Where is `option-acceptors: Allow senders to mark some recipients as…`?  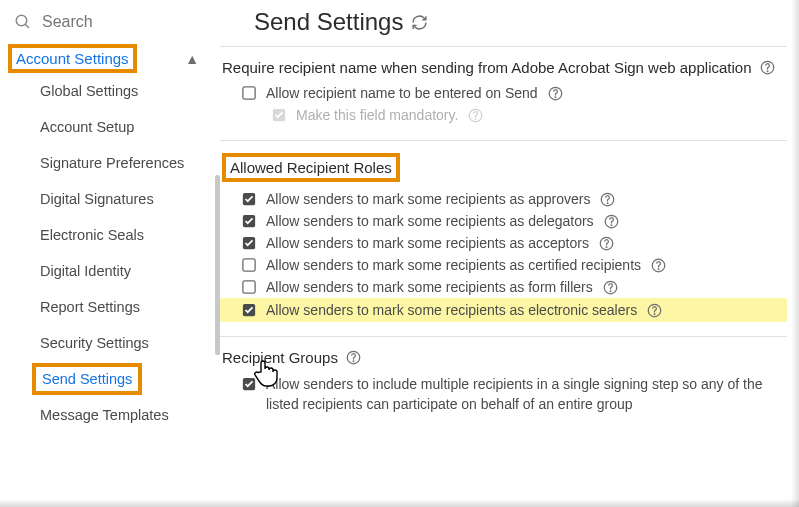 option-acceptors: Allow senders to mark some recipients as… is located at coordinates (504, 243).